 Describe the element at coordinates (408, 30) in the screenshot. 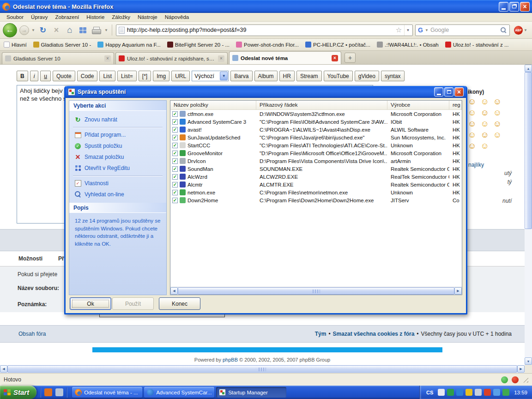

I see `url-dropdown-icon: ▼` at that location.